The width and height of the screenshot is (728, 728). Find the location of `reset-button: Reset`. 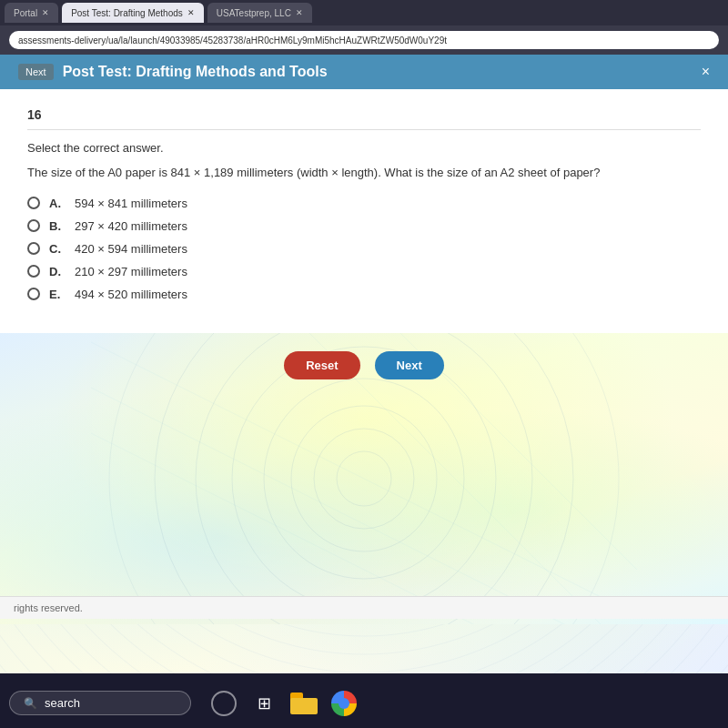

reset-button: Reset is located at coordinates (322, 366).